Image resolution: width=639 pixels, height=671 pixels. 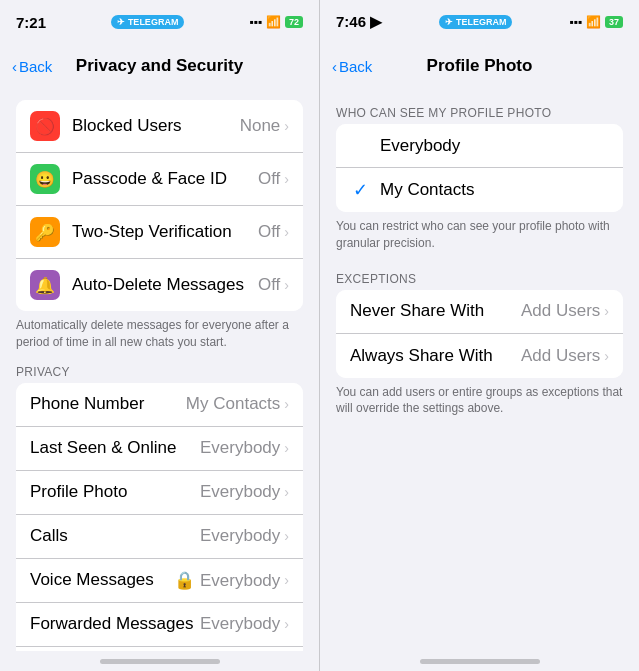 What do you see at coordinates (476, 22) in the screenshot?
I see `status-center-right: ✈ TELEGRAM` at bounding box center [476, 22].